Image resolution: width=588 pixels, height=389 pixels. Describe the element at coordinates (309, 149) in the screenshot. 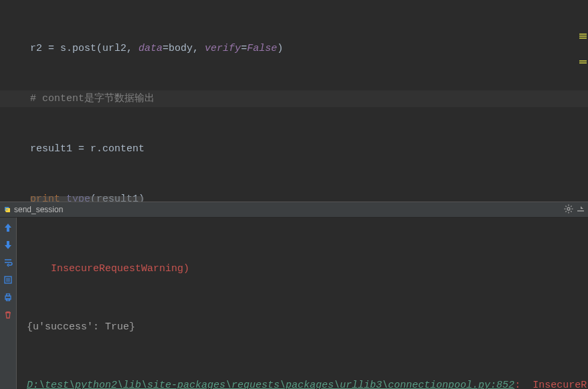

I see `code-line: result1 = r.content` at that location.